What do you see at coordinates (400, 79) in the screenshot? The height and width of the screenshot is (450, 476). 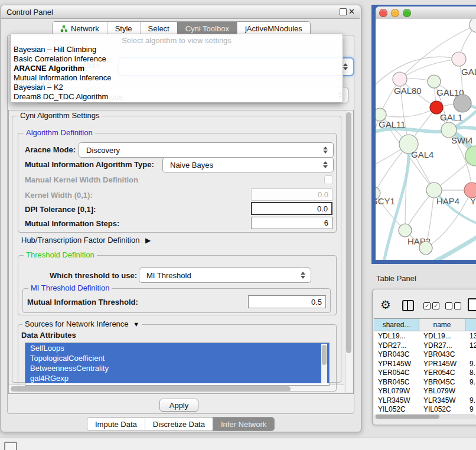 I see `network-node-gal80` at bounding box center [400, 79].